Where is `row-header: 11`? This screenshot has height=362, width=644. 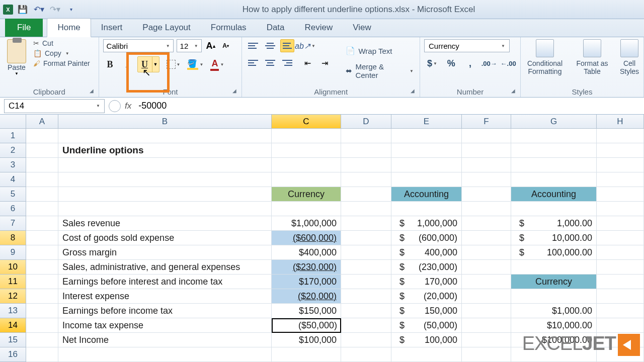
row-header: 11 is located at coordinates (13, 282).